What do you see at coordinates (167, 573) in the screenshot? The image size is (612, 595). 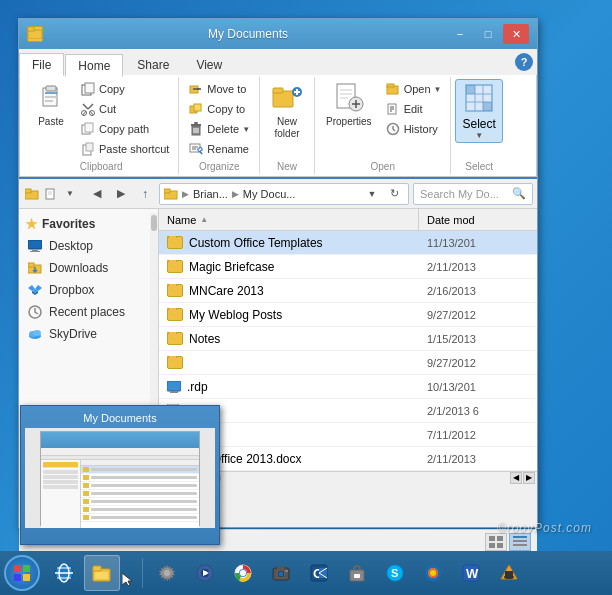 I see `taskbar-settings` at bounding box center [167, 573].